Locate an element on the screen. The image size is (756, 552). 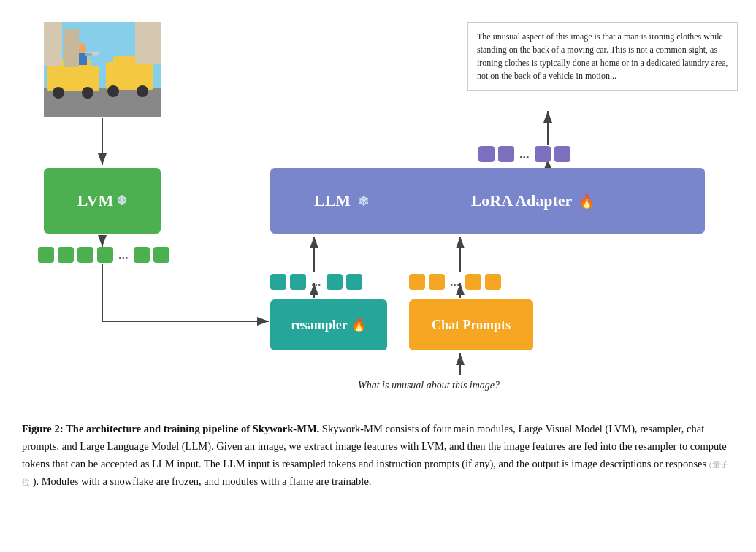
figure-caption: Figure 2: The architecture and training … is located at coordinates (376, 456).